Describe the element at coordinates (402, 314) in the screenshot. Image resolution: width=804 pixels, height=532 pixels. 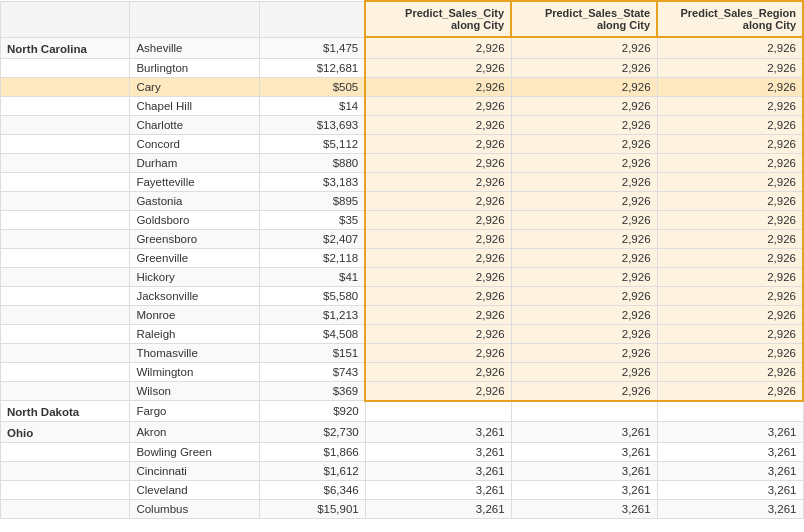
I see `table-row: Monroe$1,2132,9262,9262,926` at that location.